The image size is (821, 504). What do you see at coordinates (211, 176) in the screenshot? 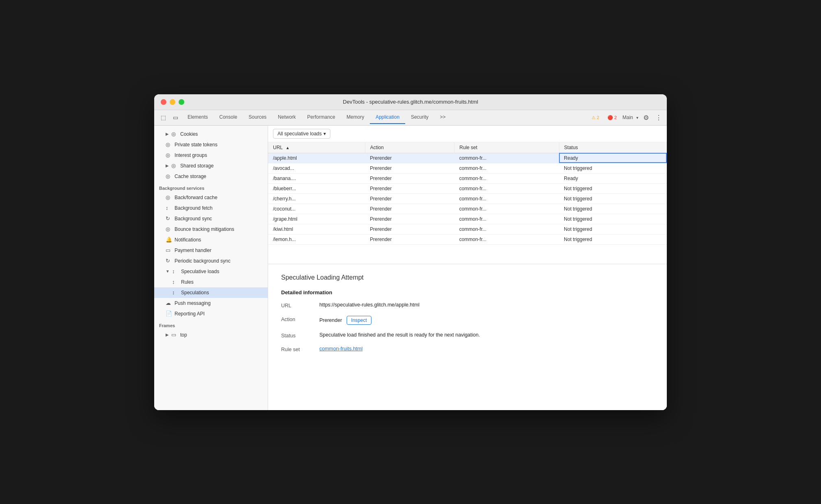
I see `sidebar-item-cache-storage: ◎ Cache storage` at bounding box center [211, 176].